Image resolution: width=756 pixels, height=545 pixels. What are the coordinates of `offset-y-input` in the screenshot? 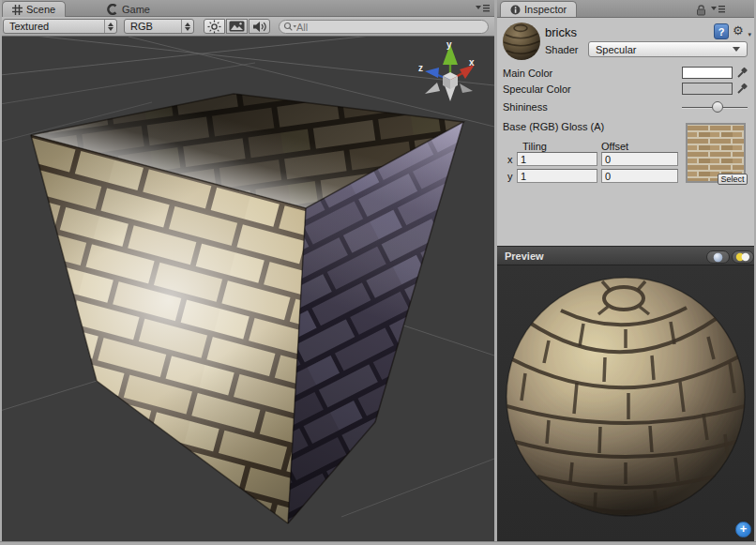 It's located at (640, 176).